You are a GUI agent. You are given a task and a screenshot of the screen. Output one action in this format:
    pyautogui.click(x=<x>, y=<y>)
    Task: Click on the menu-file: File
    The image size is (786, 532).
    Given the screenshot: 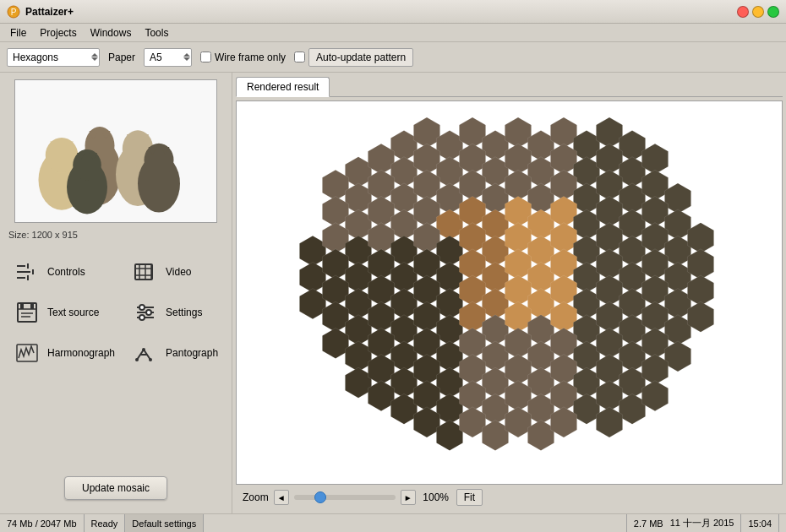 What is the action you would take?
    pyautogui.click(x=19, y=33)
    